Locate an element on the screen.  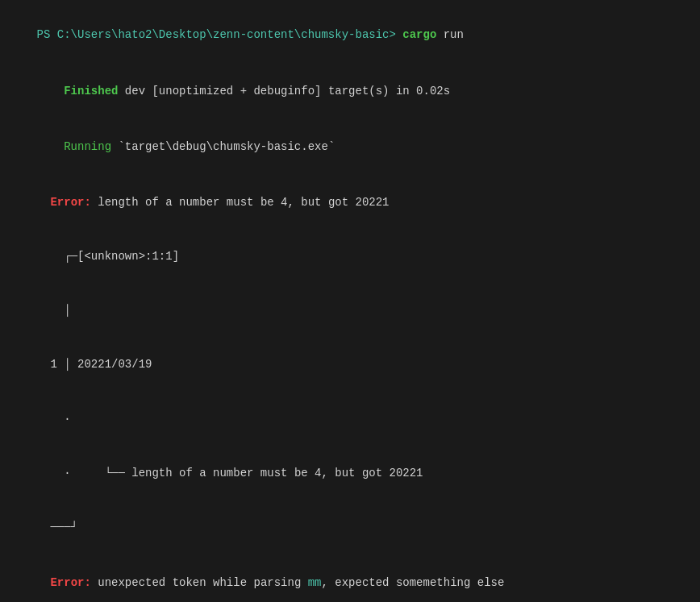
finished-label: Finished is located at coordinates (90, 91).